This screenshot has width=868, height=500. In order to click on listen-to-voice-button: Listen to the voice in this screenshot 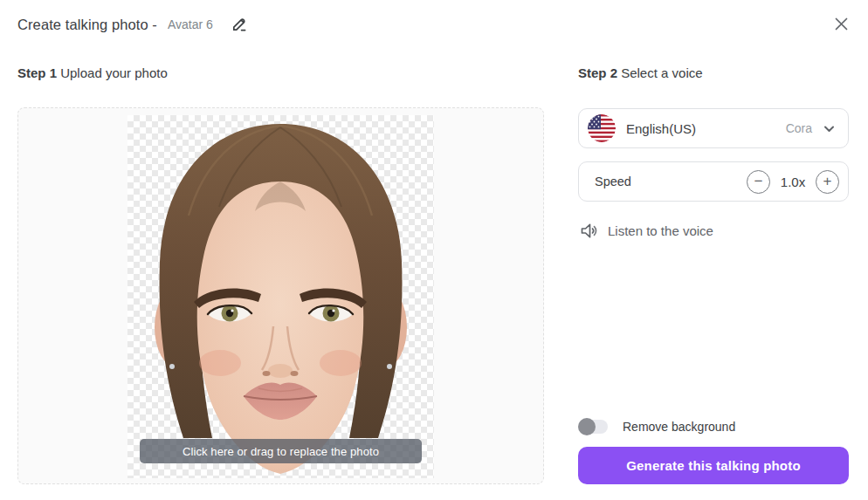, I will do `click(646, 230)`.